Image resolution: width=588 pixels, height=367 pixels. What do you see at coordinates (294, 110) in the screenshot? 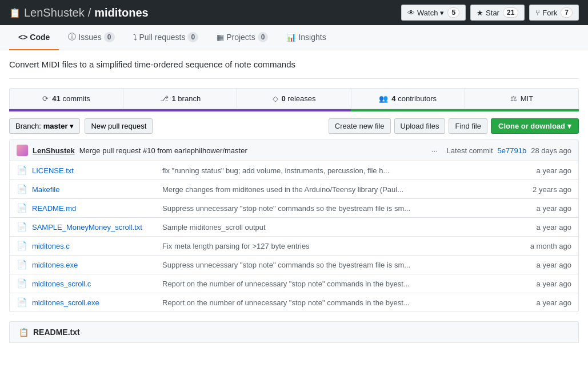
I see `language-bar` at bounding box center [294, 110].